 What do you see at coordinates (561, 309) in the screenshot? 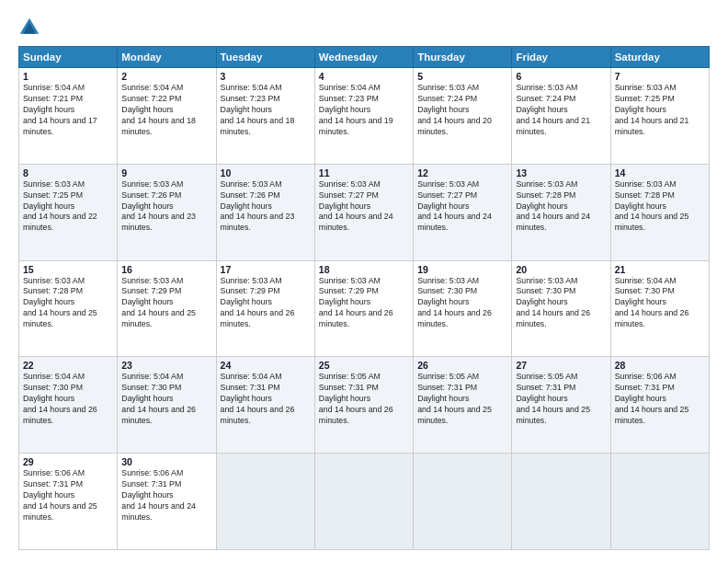
I see `calendar-cell: 20Sunrise: 5:03 AMSunset: 7:30 PMDayligh…` at bounding box center [561, 309].